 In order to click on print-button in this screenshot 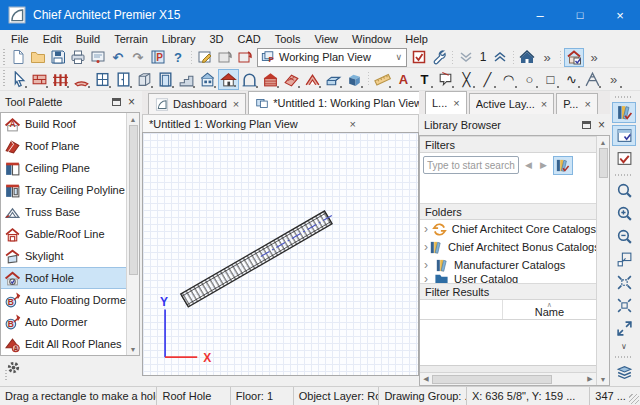, I will do `click(78, 58)`.